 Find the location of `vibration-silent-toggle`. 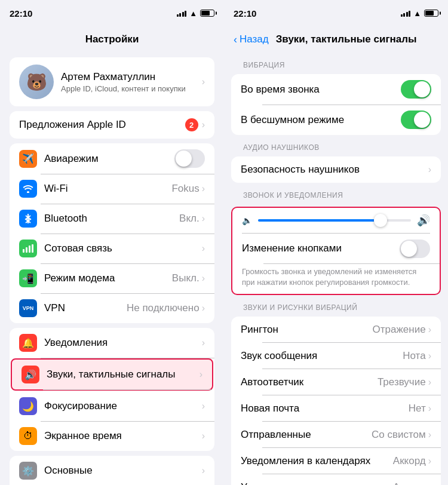

vibration-silent-toggle is located at coordinates (416, 119).